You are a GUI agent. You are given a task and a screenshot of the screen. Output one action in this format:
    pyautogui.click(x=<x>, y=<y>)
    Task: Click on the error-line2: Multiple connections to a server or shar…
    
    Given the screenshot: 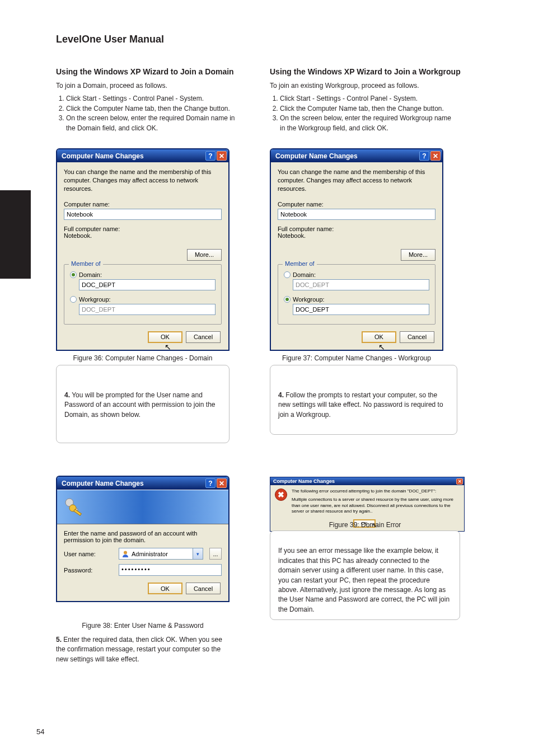 What is the action you would take?
    pyautogui.click(x=376, y=506)
    